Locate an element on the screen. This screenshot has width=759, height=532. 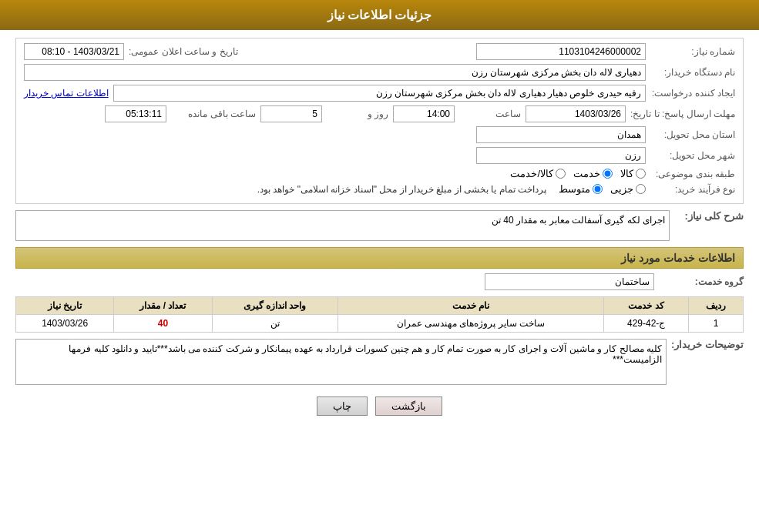
table-row: 1 ج-42-429 ساخت سایر پروژه‌های مهندسی عم… is located at coordinates (380, 323).